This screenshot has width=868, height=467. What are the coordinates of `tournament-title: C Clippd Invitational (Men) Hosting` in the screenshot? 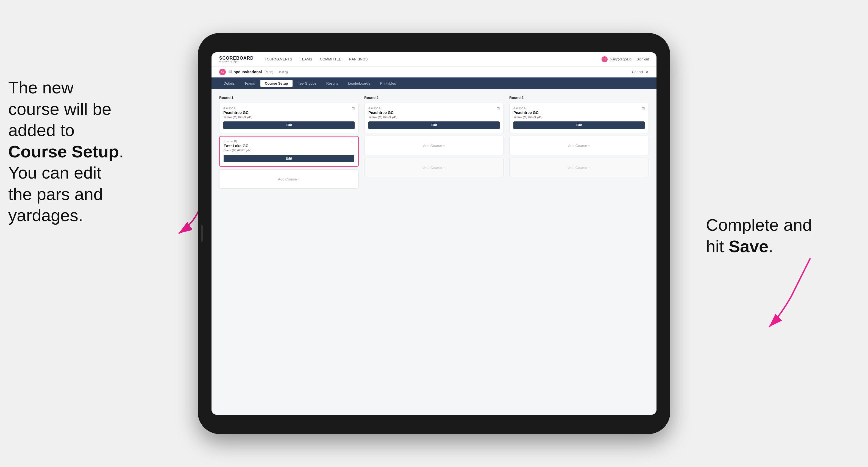 It's located at (253, 72).